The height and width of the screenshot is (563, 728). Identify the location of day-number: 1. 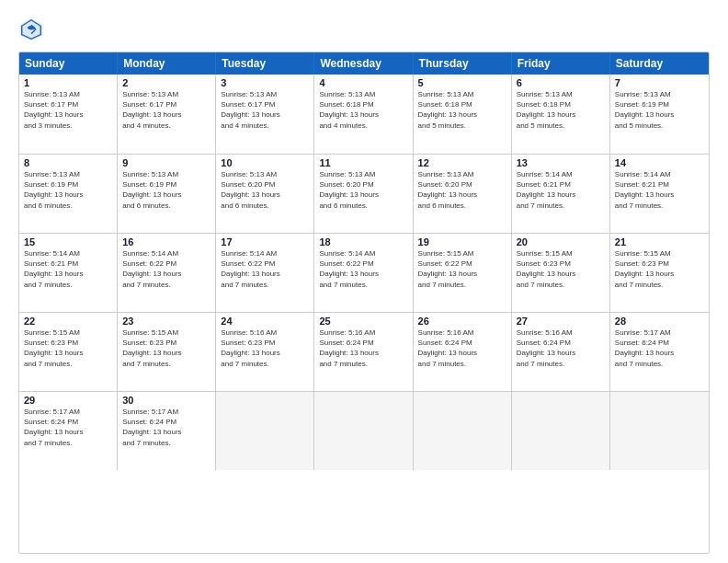
(68, 83).